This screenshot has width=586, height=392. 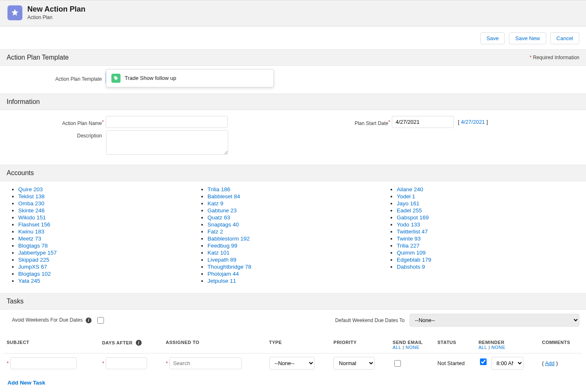 What do you see at coordinates (215, 204) in the screenshot?
I see `account-link: Katz 9` at bounding box center [215, 204].